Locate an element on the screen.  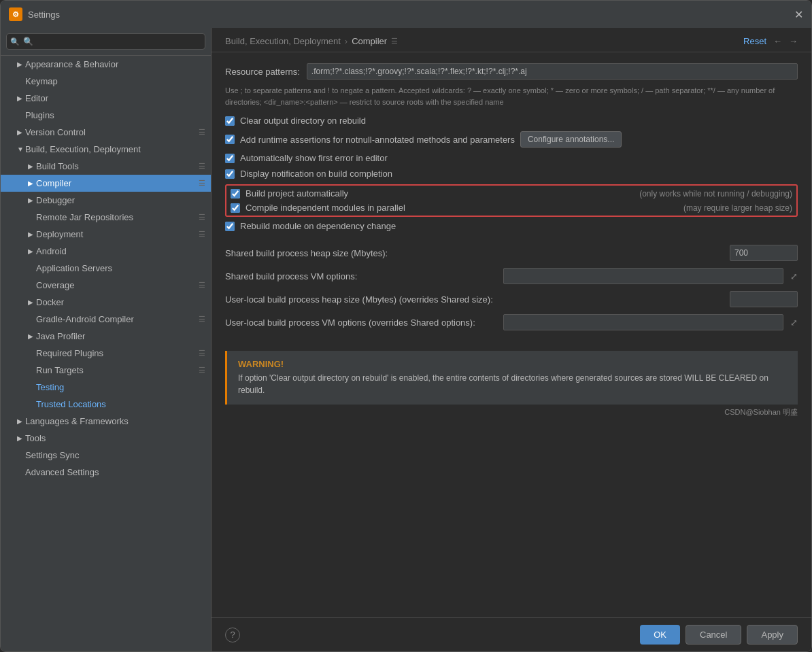
build-automatically-label: Build project automatically is located at coordinates (297, 193).